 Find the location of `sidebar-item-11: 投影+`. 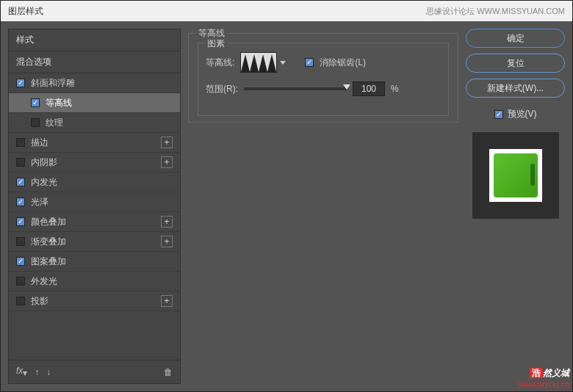

sidebar-item-11: 投影+ is located at coordinates (94, 301).